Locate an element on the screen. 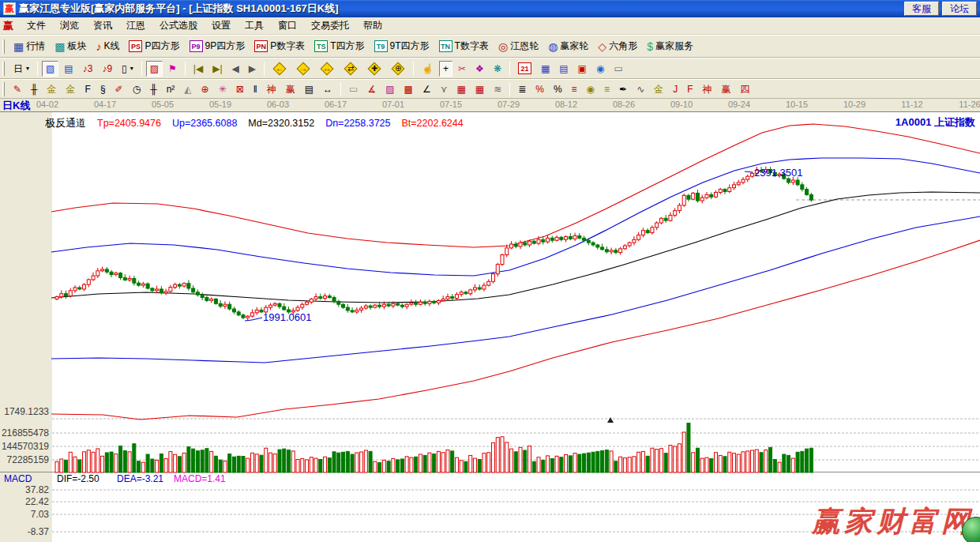 The width and height of the screenshot is (980, 542). percent-line-tool: ≡ is located at coordinates (575, 89).